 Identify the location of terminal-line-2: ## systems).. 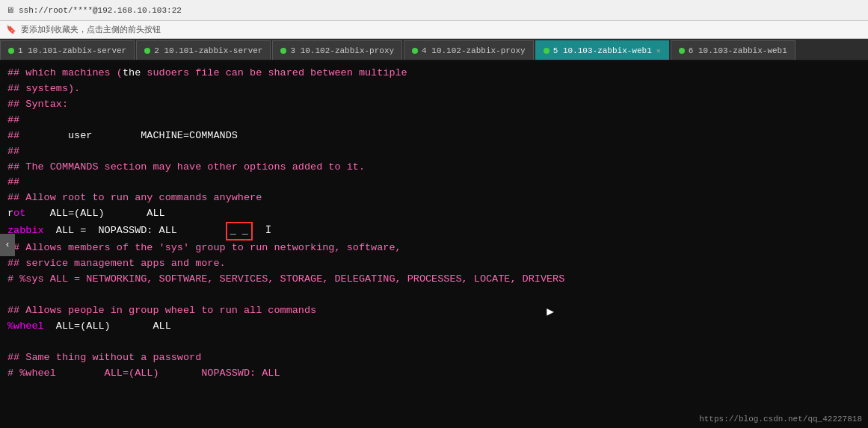
(434, 90).